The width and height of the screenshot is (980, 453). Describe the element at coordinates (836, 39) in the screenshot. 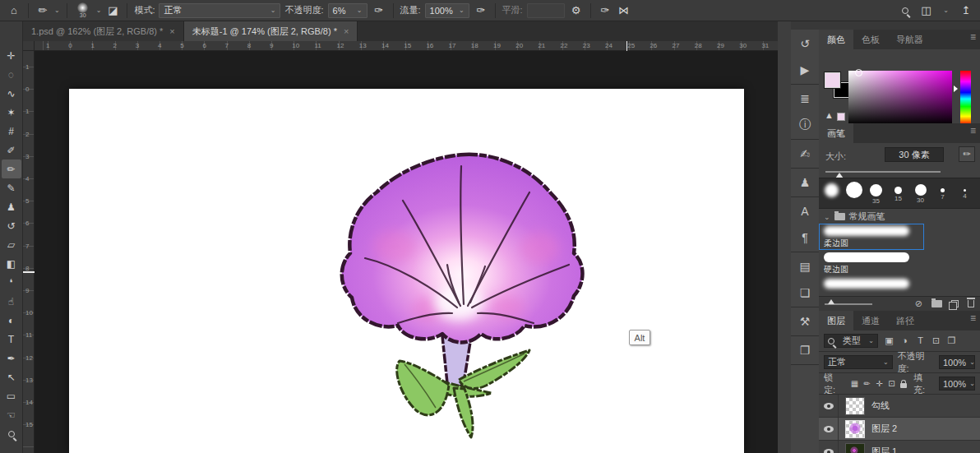

I see `color-panel-tab: 颜色` at that location.